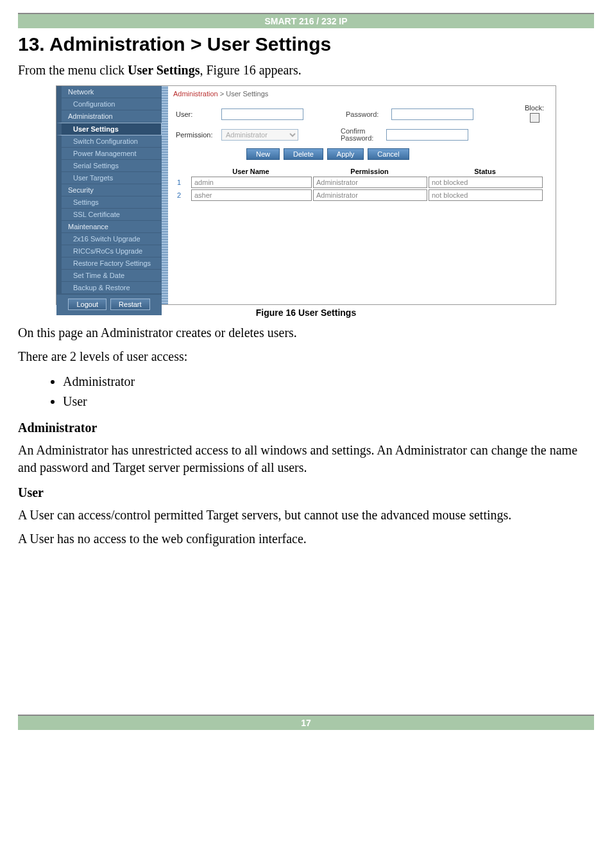 The height and width of the screenshot is (868, 612). I want to click on confirm-password-input, so click(427, 135).